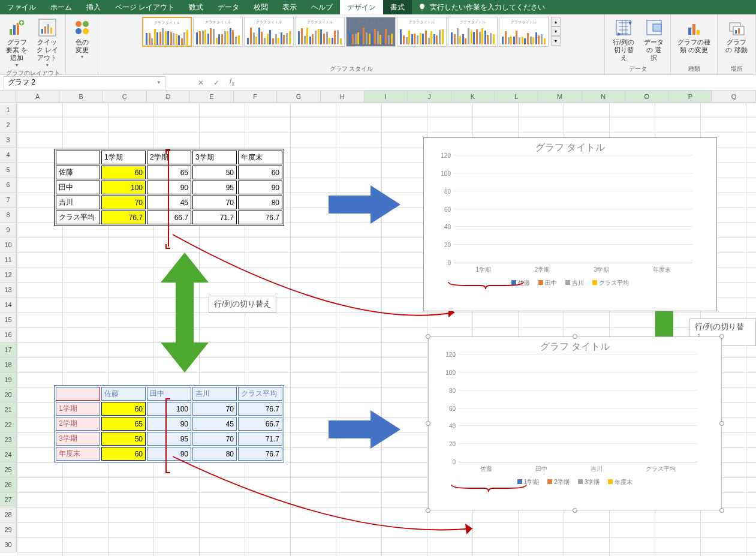  What do you see at coordinates (8, 140) in the screenshot?
I see `row-header-3: 3` at bounding box center [8, 140].